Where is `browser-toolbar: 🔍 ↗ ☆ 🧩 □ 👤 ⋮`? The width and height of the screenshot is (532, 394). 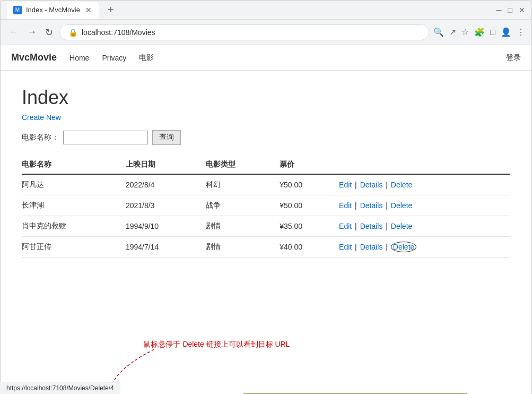 browser-toolbar: 🔍 ↗ ☆ 🧩 □ 👤 ⋮ is located at coordinates (479, 32).